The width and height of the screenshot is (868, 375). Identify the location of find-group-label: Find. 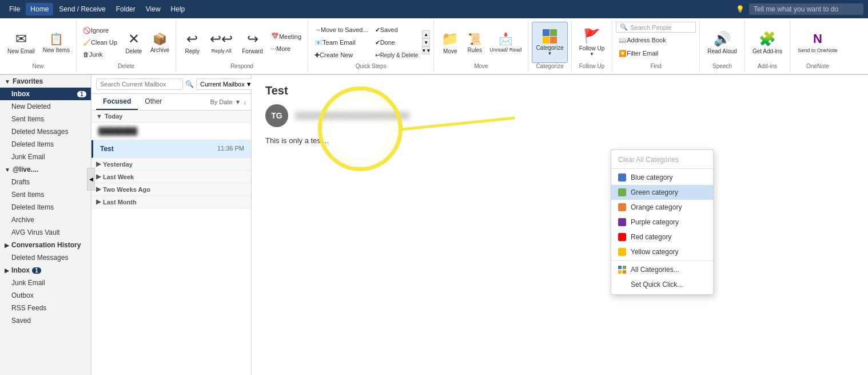
(655, 66).